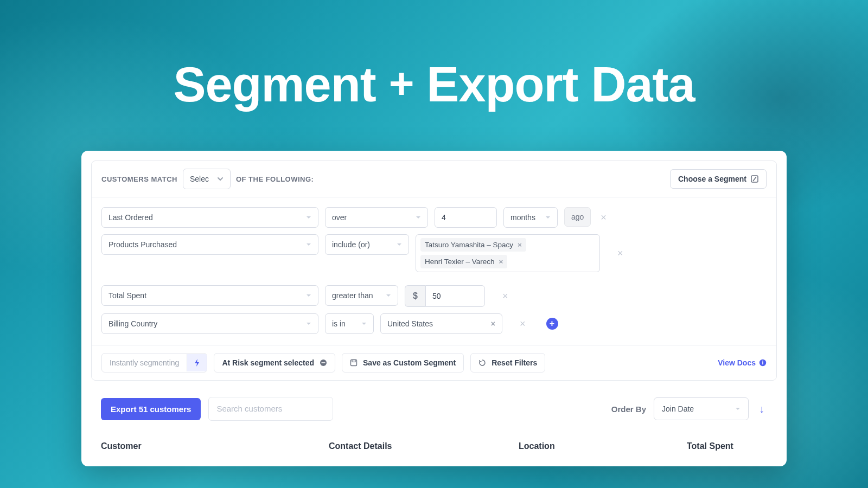 The height and width of the screenshot is (488, 868). Describe the element at coordinates (275, 179) in the screenshot. I see `of-following-label: OF THE FOLLOWING:` at that location.